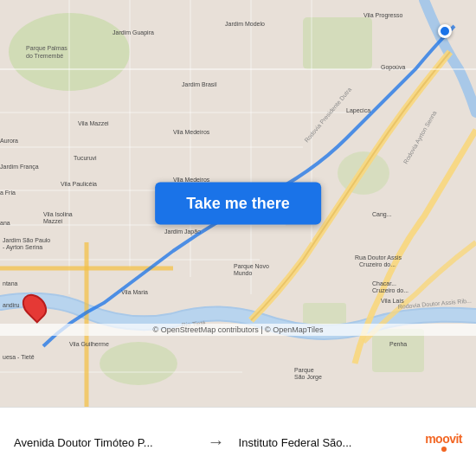  I want to click on svg-text: Vila Progresso, so click(383, 16).